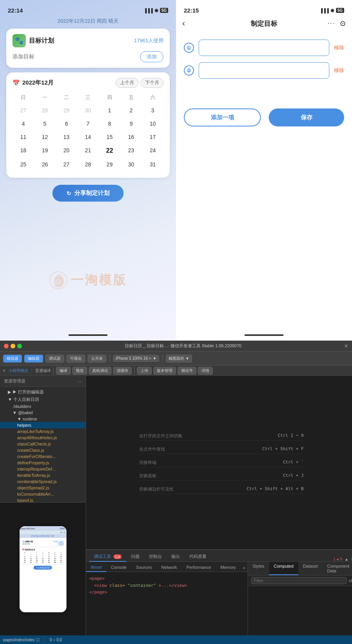 The image size is (352, 644). Describe the element at coordinates (34, 359) in the screenshot. I see `editor-btn: 编辑器` at that location.